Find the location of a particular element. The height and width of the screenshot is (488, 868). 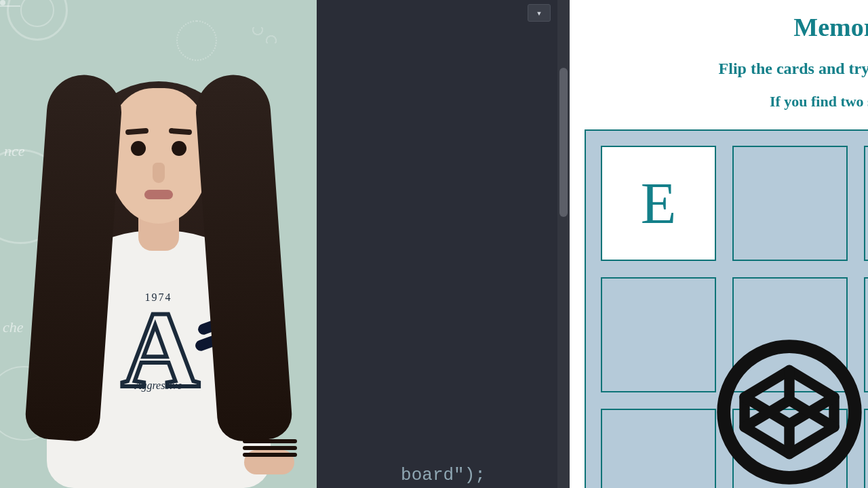

doodle-atom-nucleus-icon is located at coordinates (3, 3).